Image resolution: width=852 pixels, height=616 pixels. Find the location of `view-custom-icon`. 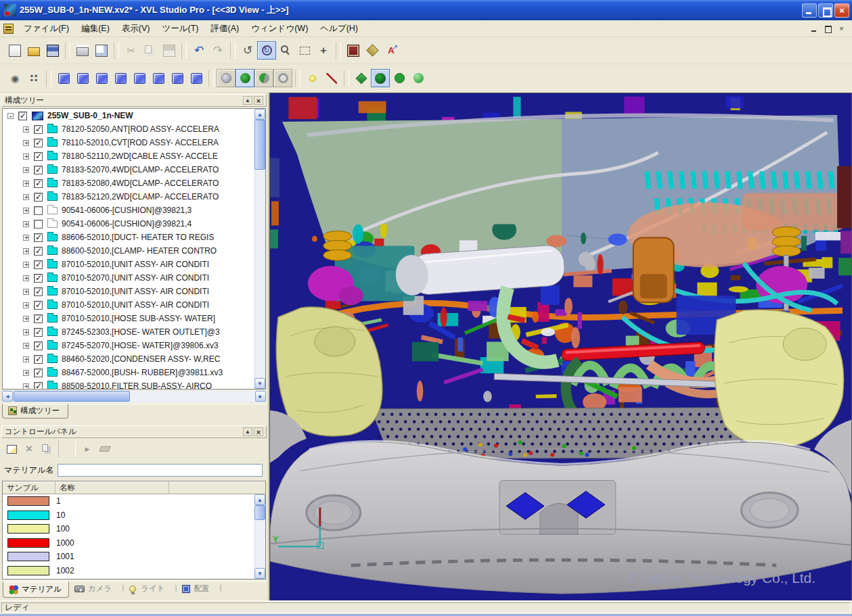

view-custom-icon is located at coordinates (196, 78).